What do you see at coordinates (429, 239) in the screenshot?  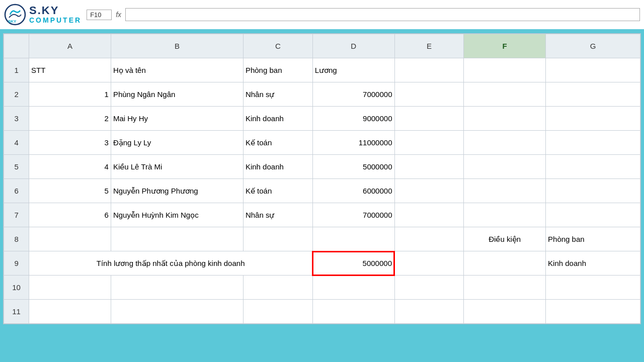 I see `cell-e8` at bounding box center [429, 239].